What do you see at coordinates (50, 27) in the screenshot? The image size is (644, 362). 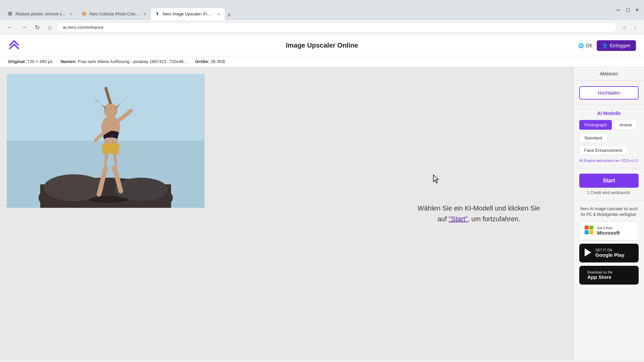 I see `home-button: ⌂` at bounding box center [50, 27].